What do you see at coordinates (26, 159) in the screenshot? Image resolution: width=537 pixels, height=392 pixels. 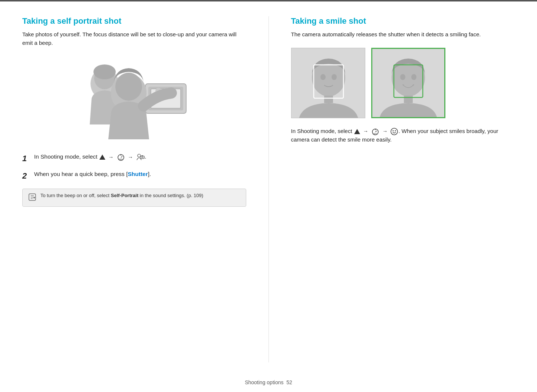 I see `step-1-num: 1` at bounding box center [26, 159].